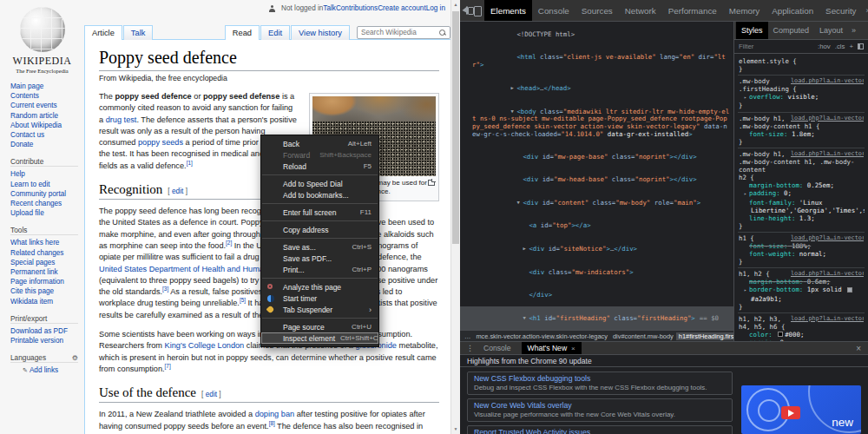  I want to click on search-icon, so click(443, 33).